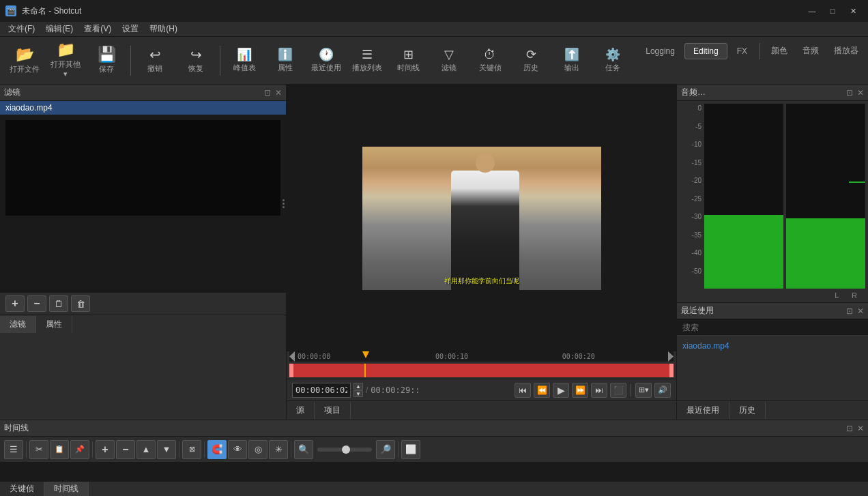 The height and width of the screenshot is (496, 868). What do you see at coordinates (618, 390) in the screenshot?
I see `stop-button: ⬛` at bounding box center [618, 390].